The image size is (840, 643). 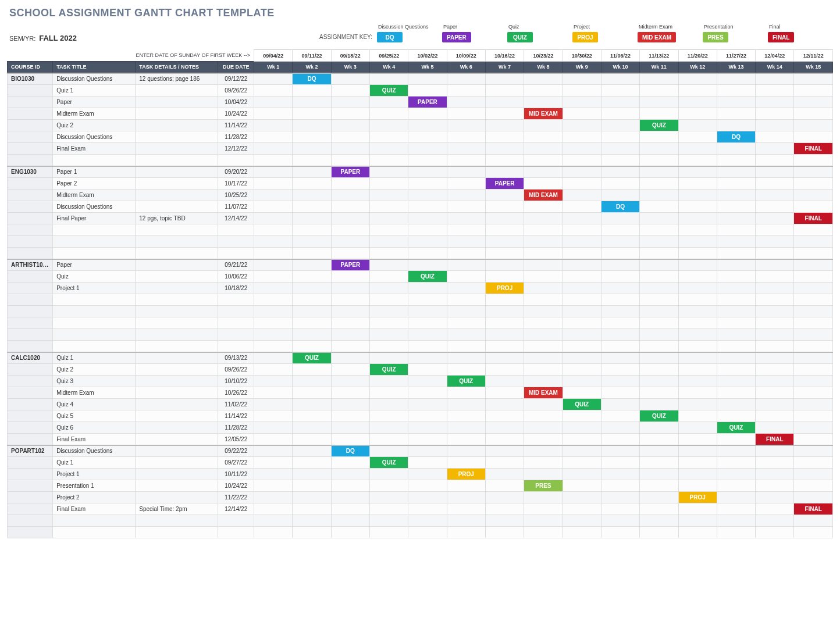 What do you see at coordinates (236, 242) in the screenshot?
I see `due-date-cell` at bounding box center [236, 242].